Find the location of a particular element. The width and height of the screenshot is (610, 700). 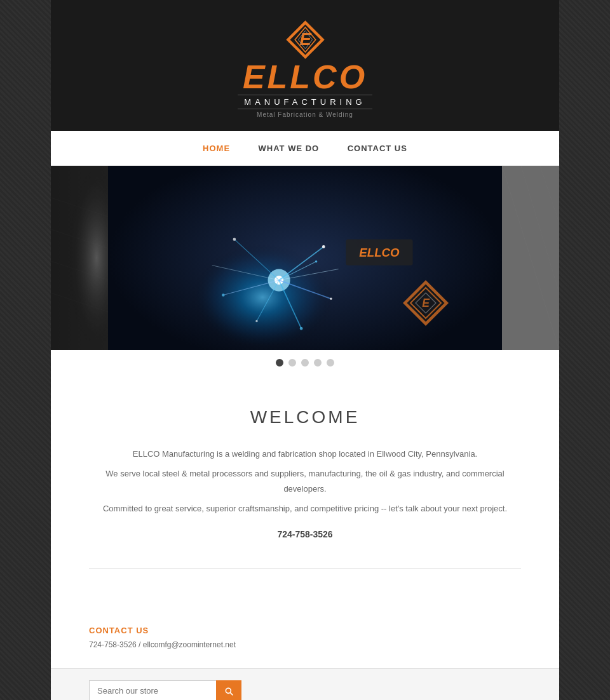

logo-tagline: Metal Fabrication & Welding is located at coordinates (305, 114).